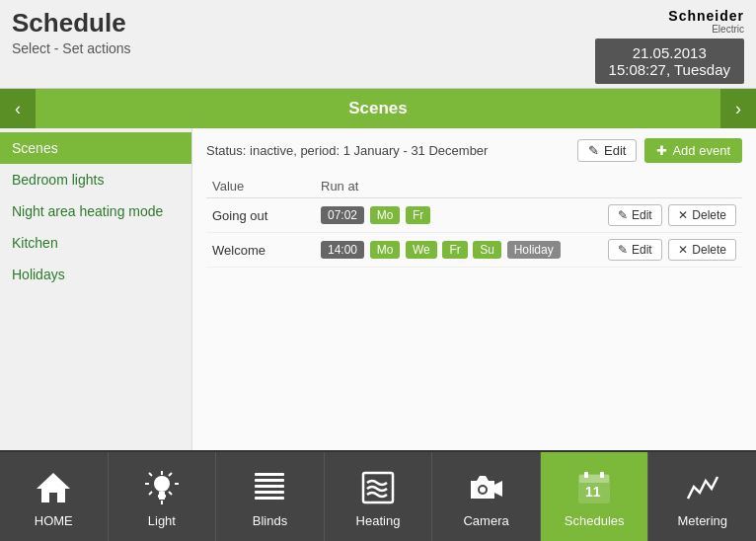 This screenshot has width=756, height=541. I want to click on col-header-actions, so click(663, 187).